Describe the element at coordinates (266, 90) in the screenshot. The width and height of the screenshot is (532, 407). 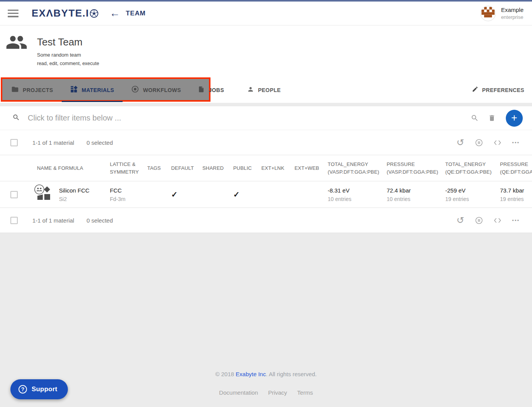
I see `tab-bar: PROJECTS MATERIALS` at that location.